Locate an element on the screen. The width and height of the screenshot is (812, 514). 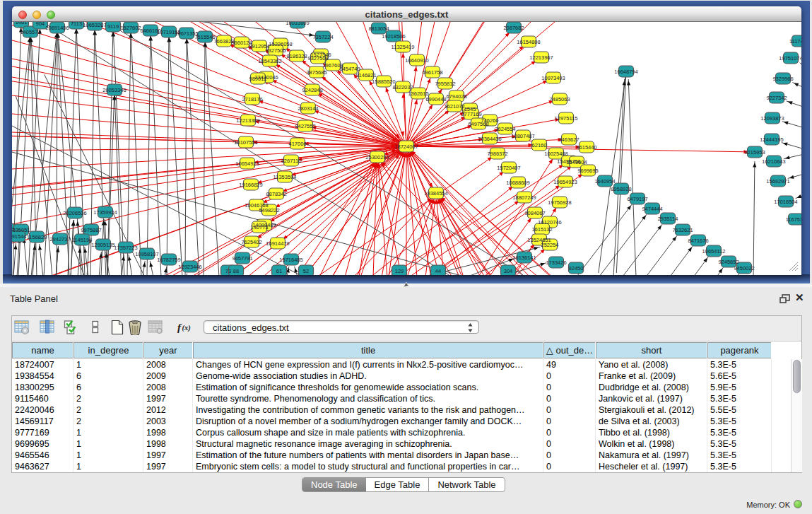
svg-text: 10654112 is located at coordinates (714, 252).